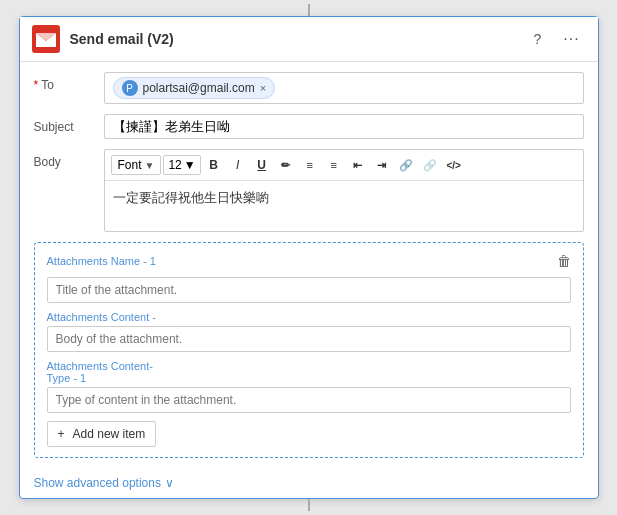  I want to click on to-label: * To, so click(69, 82).